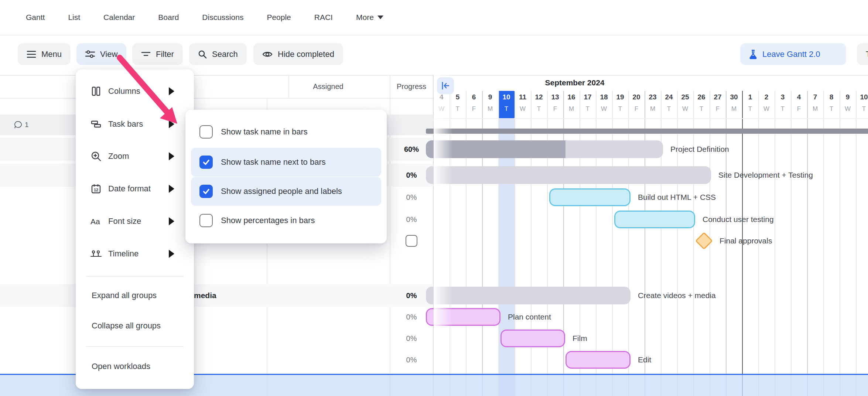 The image size is (868, 396). I want to click on nav-tab-list: List, so click(74, 17).